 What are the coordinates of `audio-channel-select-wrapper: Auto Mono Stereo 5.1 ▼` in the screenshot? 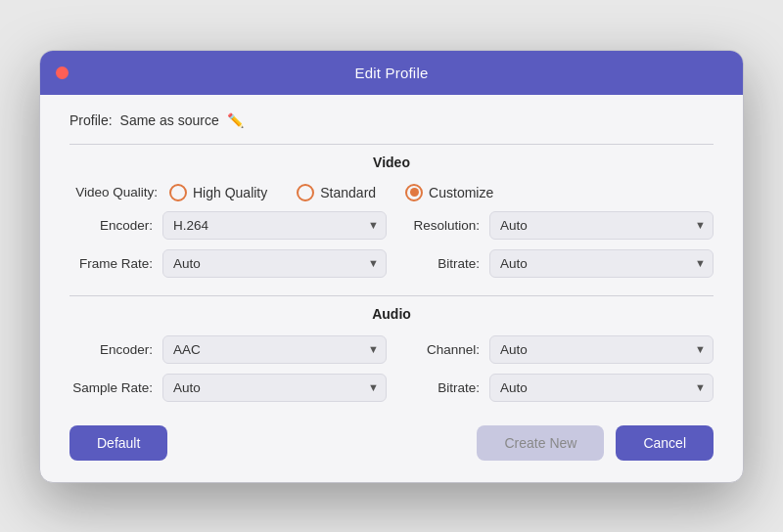 It's located at (601, 350).